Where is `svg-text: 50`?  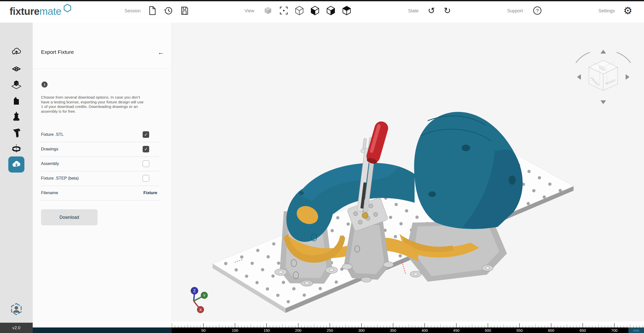
svg-text: 50 is located at coordinates (203, 330).